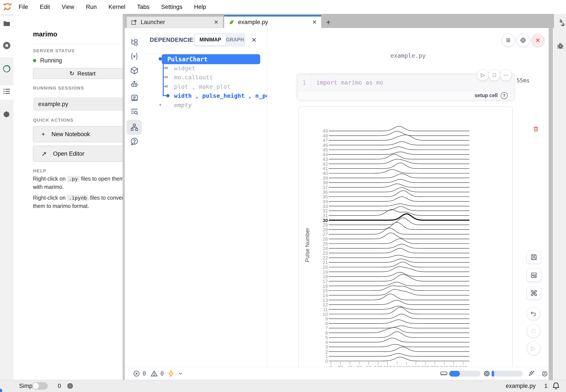 This screenshot has height=392, width=566. I want to click on kernel-chip-icon, so click(70, 386).